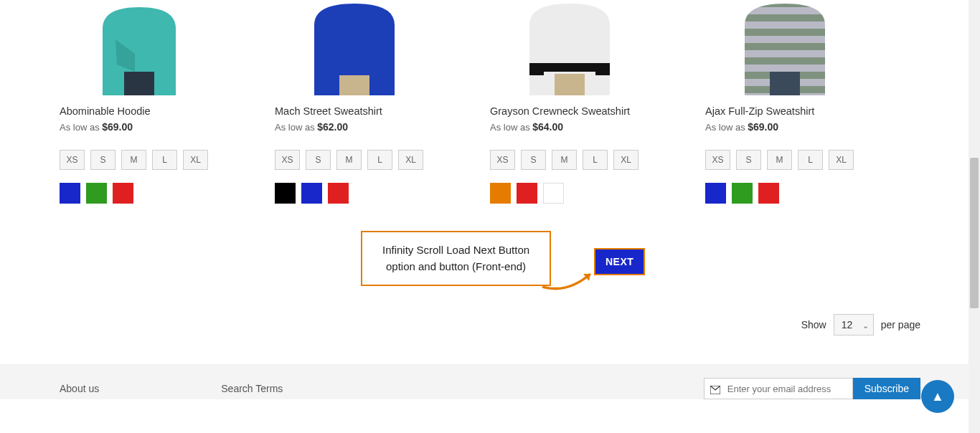 The height and width of the screenshot is (433, 980). What do you see at coordinates (375, 127) in the screenshot?
I see `product-price-row: As low as $62.00` at bounding box center [375, 127].